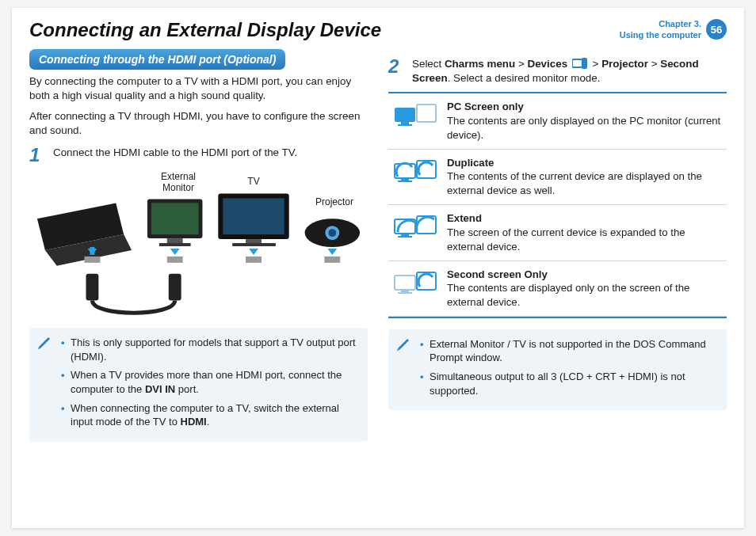 The width and height of the screenshot is (756, 536). I want to click on page-header: Connecting an External Display Device Ch…, so click(378, 30).